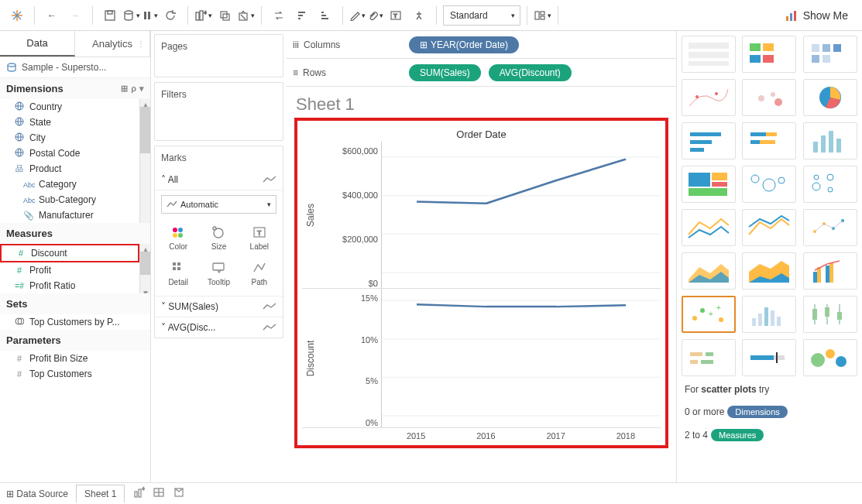 This screenshot has height=504, width=862. Describe the element at coordinates (218, 273) in the screenshot. I see `tooltip-shelf: Tooltip` at that location.